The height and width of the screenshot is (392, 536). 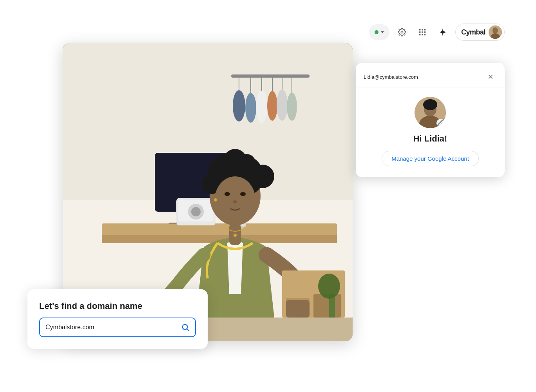 I want to click on status-button, so click(x=379, y=32).